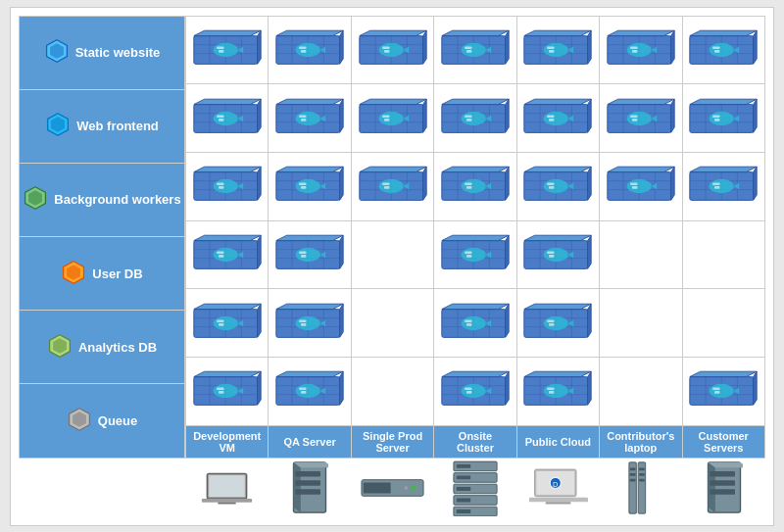  What do you see at coordinates (102, 125) in the screenshot?
I see `row-label-1: Web frontend` at bounding box center [102, 125].